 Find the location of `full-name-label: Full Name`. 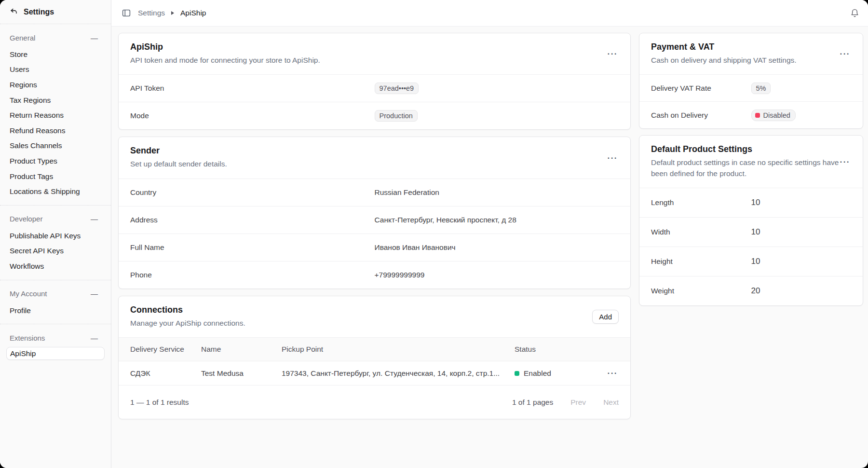

full-name-label: Full Name is located at coordinates (253, 248).